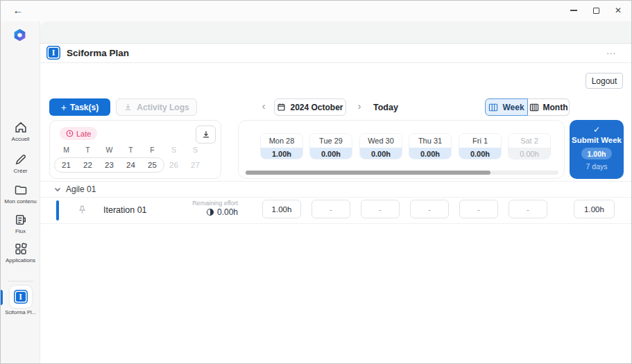 The height and width of the screenshot is (364, 632). What do you see at coordinates (21, 261) in the screenshot?
I see `sidebar-item-label: Applications` at bounding box center [21, 261].